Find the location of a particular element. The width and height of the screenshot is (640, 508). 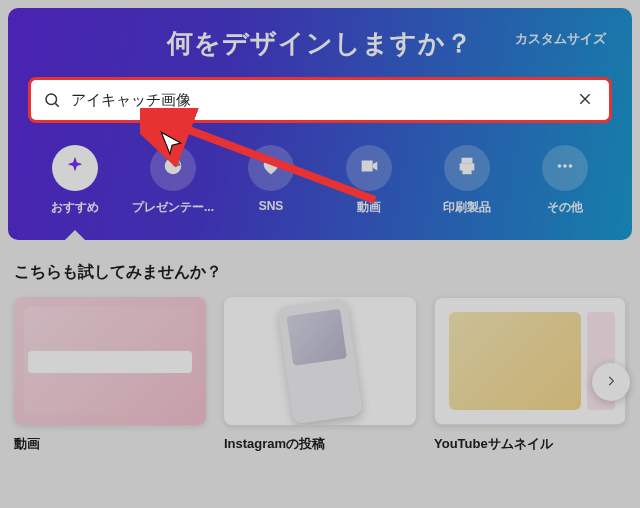

chevron-right-icon is located at coordinates (611, 382).